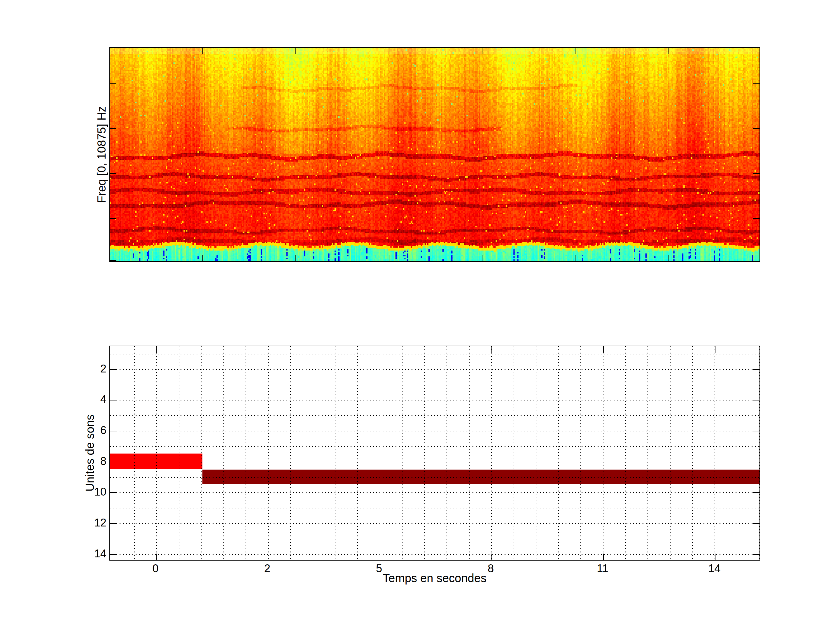  Describe the element at coordinates (79, 399) in the screenshot. I see `y-tick-label: 4` at that location.